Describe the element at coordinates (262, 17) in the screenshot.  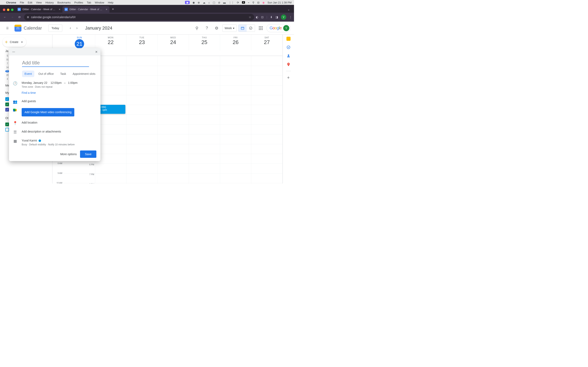
I see `extensions-icon: ⊡` at that location.